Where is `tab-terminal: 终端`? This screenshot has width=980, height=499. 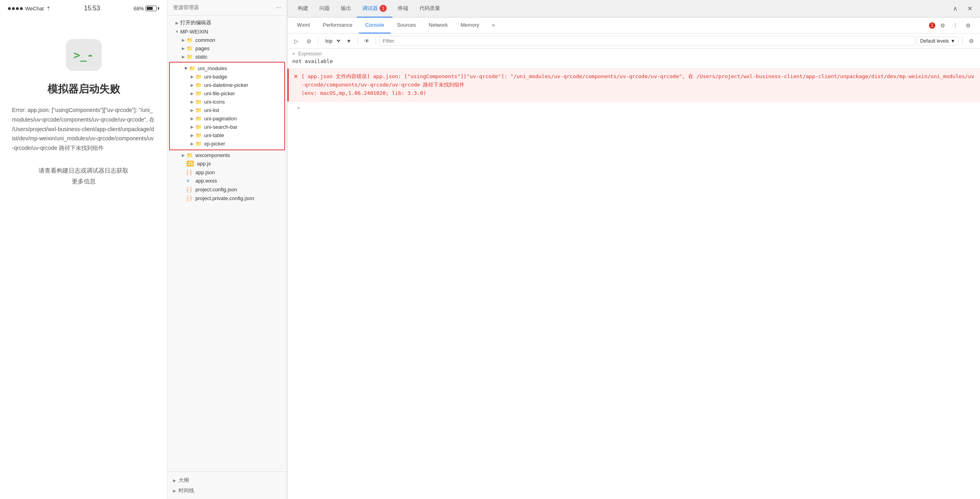 tab-terminal: 终端 is located at coordinates (403, 9).